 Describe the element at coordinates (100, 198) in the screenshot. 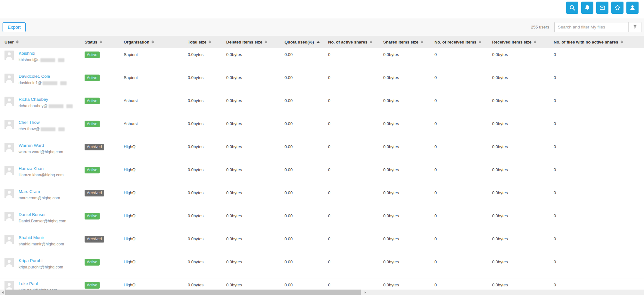

I see `status-cell: Archived` at that location.